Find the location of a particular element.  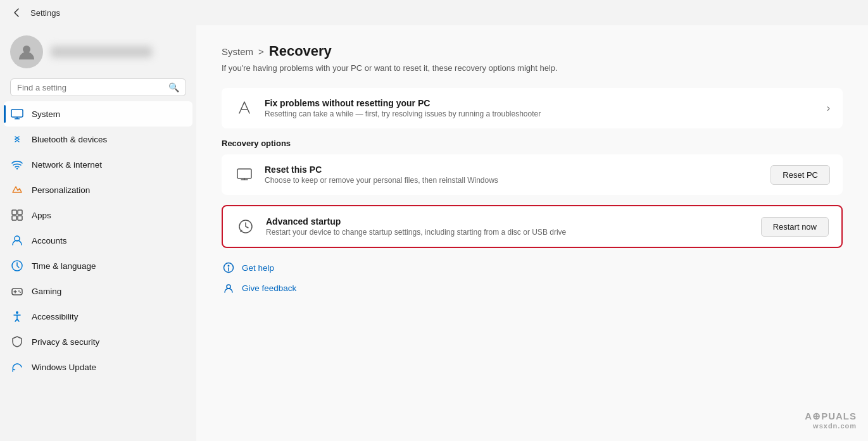

network-icon is located at coordinates (17, 165).